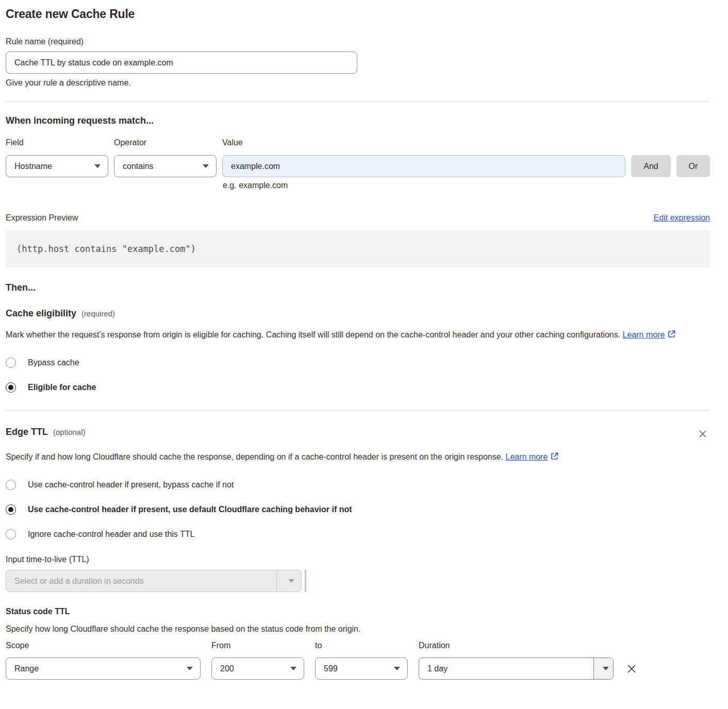  I want to click on to-select: 599, so click(361, 669).